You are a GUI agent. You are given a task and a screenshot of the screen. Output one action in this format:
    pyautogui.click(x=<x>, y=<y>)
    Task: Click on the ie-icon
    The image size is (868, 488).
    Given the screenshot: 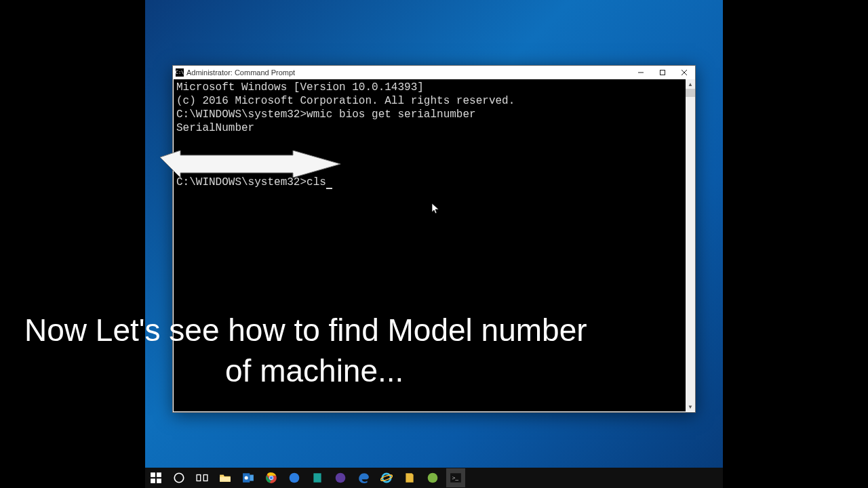 What is the action you would take?
    pyautogui.click(x=387, y=478)
    